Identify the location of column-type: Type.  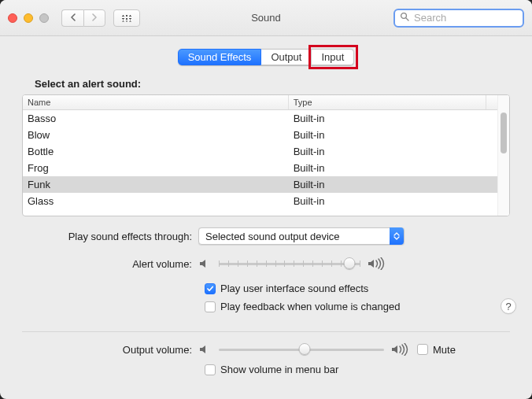
(387, 102).